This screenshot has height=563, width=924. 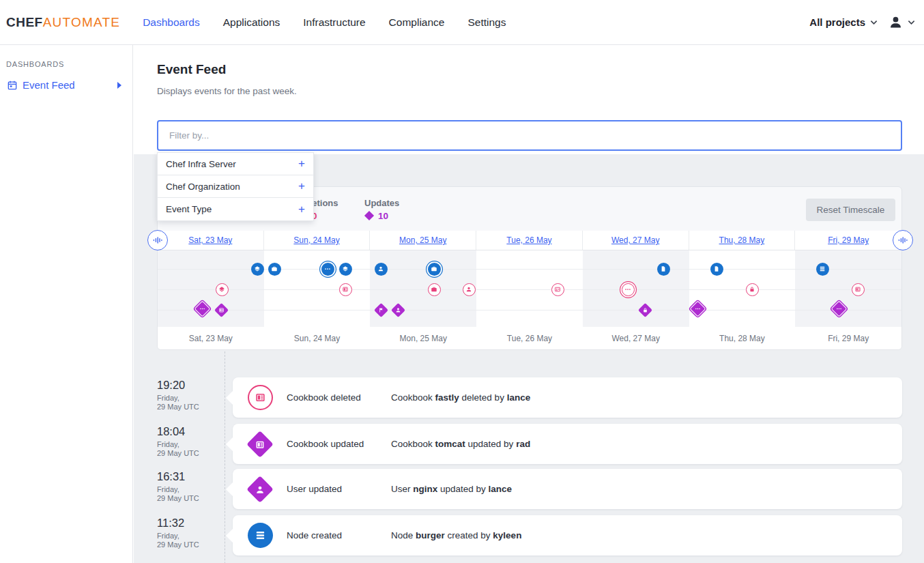 I want to click on feed-time: 11:32, so click(x=190, y=523).